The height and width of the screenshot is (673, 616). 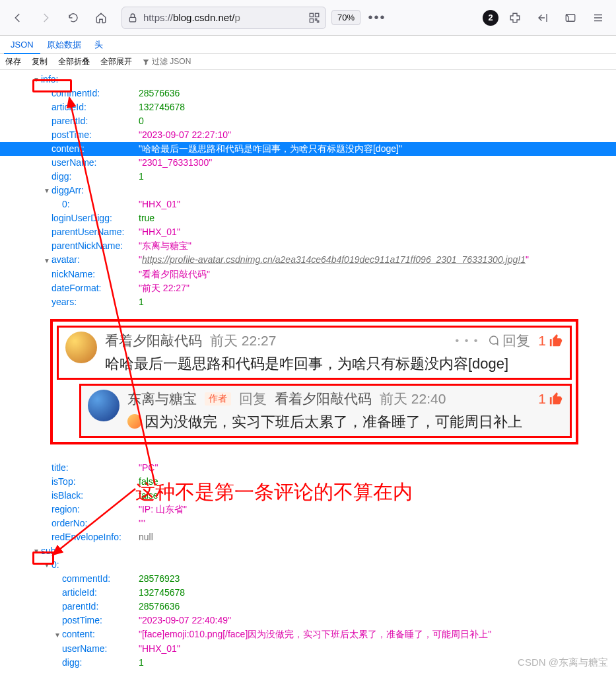 What do you see at coordinates (65, 509) in the screenshot?
I see `json-key: region` at bounding box center [65, 509].